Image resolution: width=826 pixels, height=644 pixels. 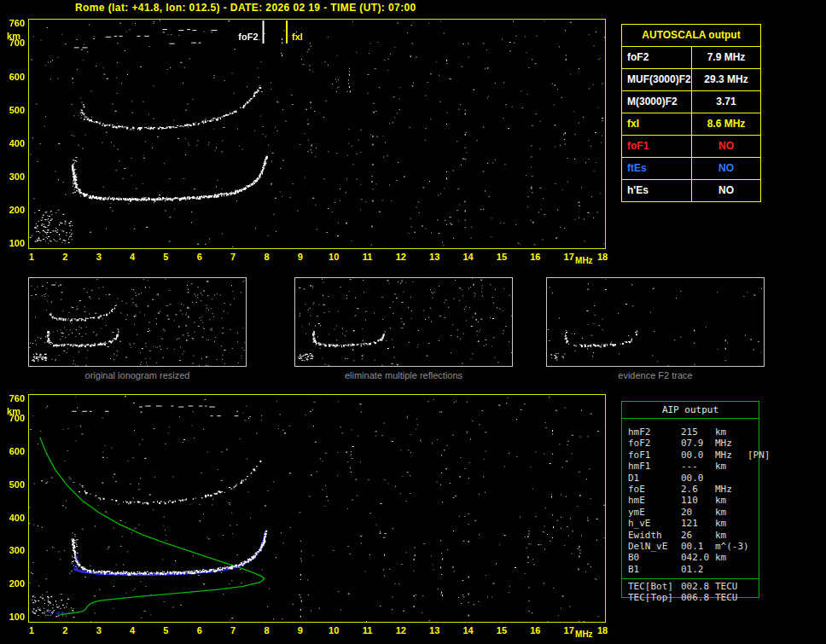 I want to click on aip-param-name: foF2, so click(x=654, y=444).